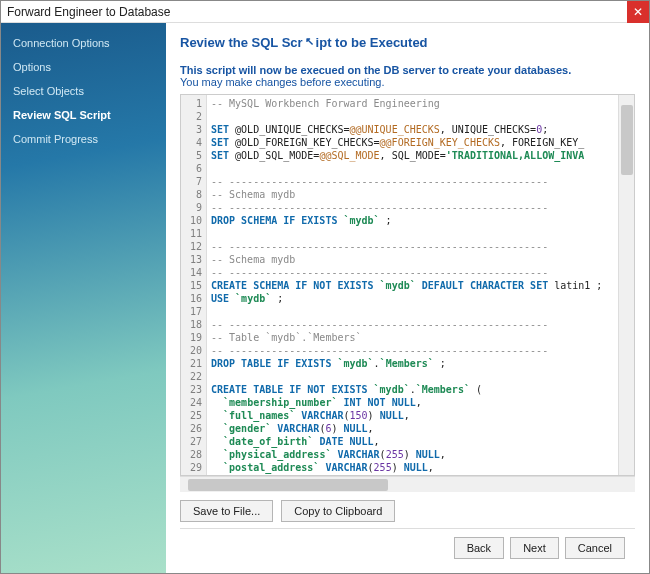  Describe the element at coordinates (412, 390) in the screenshot. I see `code-line: CREATE TABLE IF NOT EXISTS `mydb`.`Membe…` at that location.